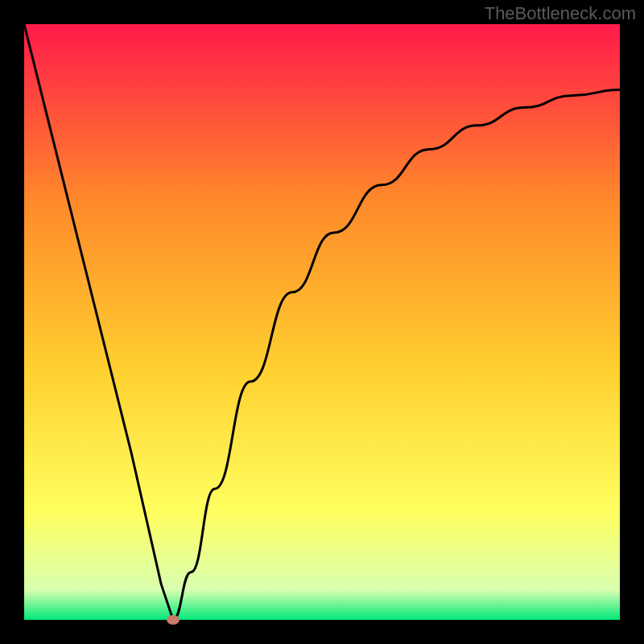  I want to click on watermark-text: TheBottleneck.com, so click(560, 14).